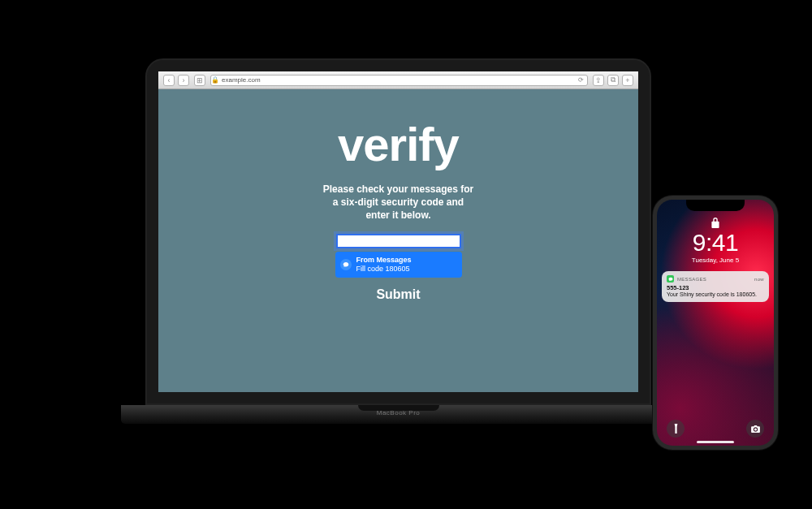 The width and height of the screenshot is (812, 509). What do you see at coordinates (715, 243) in the screenshot?
I see `lockscreen-time: 9:41` at bounding box center [715, 243].